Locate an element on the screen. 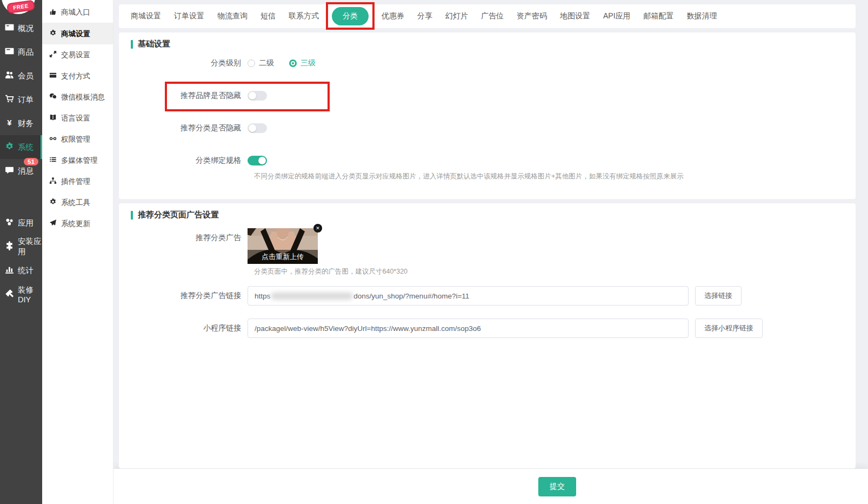 Image resolution: width=868 pixels, height=504 pixels. hide-brand-label: 推荐品牌是否隐藏 is located at coordinates (183, 96).